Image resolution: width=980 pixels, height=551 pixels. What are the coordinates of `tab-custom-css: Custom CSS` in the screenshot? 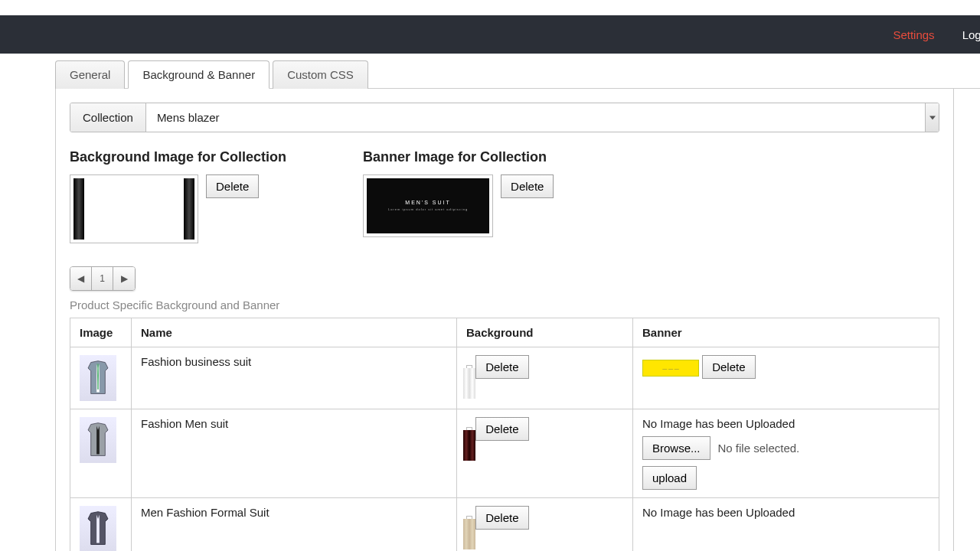 It's located at (320, 75).